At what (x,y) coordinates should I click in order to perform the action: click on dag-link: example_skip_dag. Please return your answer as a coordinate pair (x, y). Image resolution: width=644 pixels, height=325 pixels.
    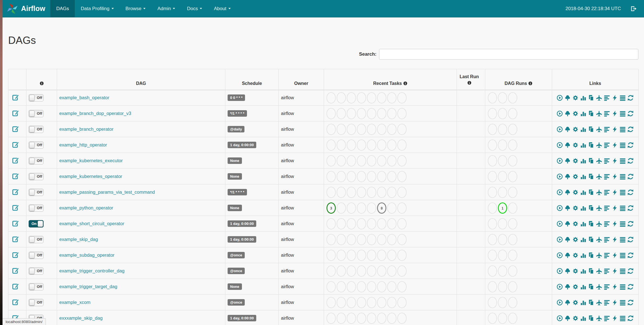
    Looking at the image, I should click on (79, 239).